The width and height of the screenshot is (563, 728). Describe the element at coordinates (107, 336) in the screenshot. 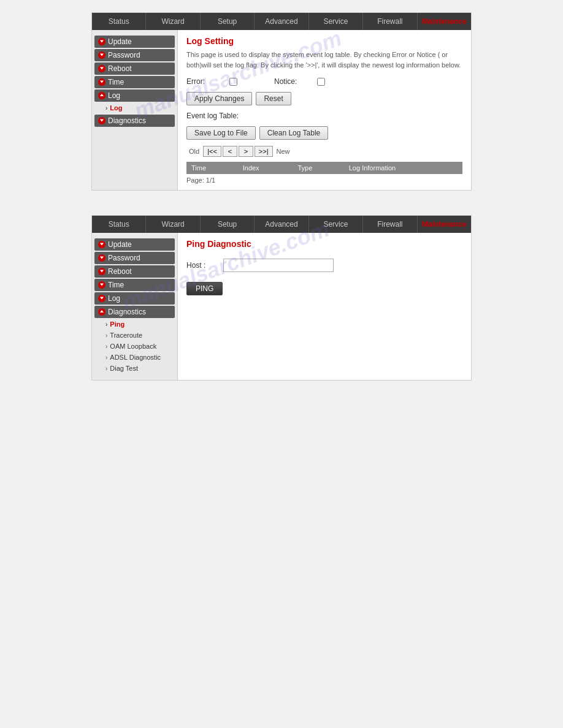

I see `sub-arrow-traceroute: ›` at that location.